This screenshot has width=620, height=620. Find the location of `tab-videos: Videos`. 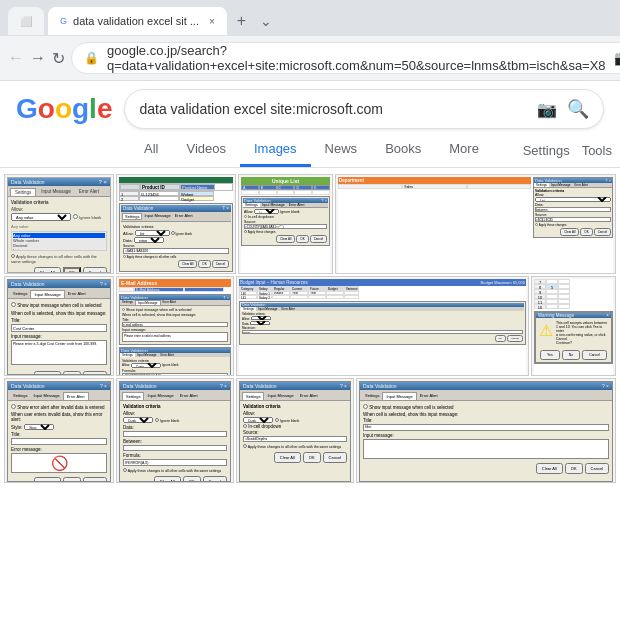

tab-videos: Videos is located at coordinates (206, 150).